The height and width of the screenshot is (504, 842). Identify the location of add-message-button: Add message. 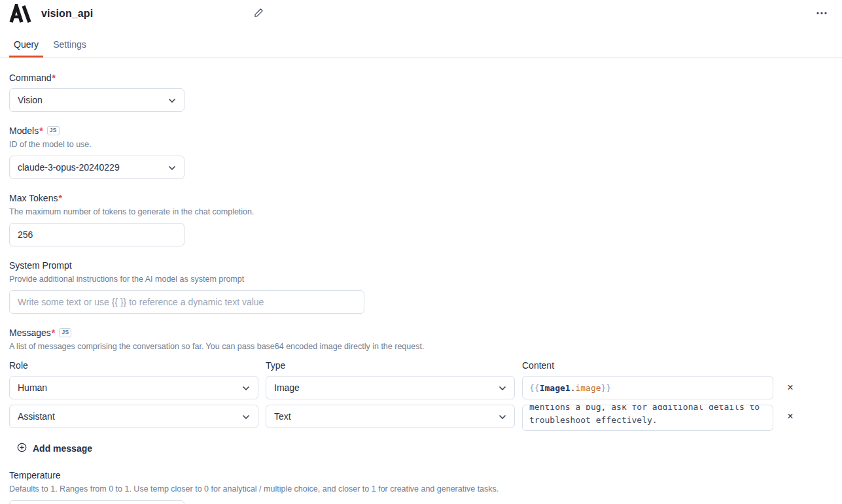
(55, 448).